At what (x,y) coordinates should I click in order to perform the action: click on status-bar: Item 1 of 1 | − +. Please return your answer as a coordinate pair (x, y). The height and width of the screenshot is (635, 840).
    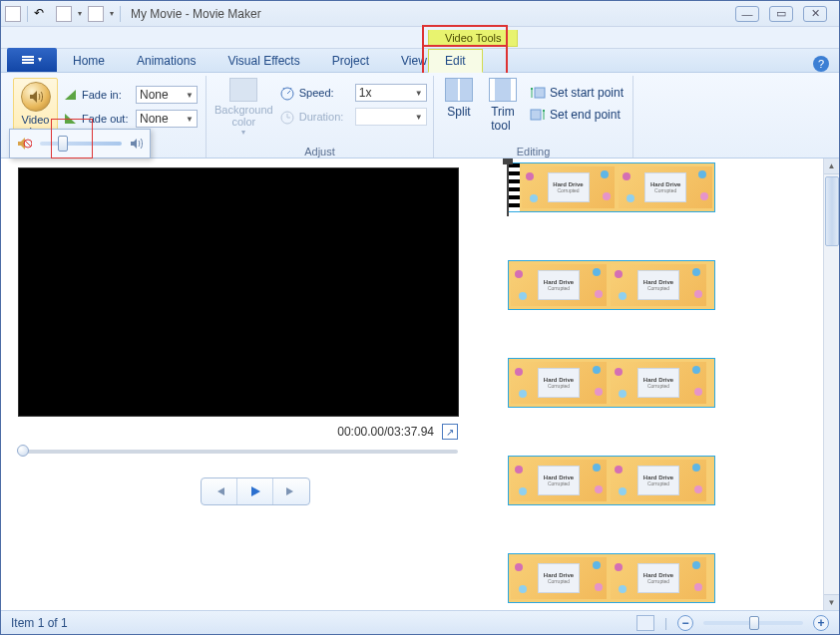
    Looking at the image, I should click on (420, 622).